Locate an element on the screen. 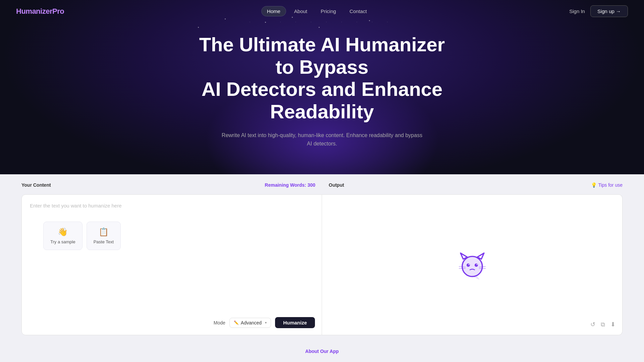  nav-links: Home About Pricing Contact is located at coordinates (317, 11).